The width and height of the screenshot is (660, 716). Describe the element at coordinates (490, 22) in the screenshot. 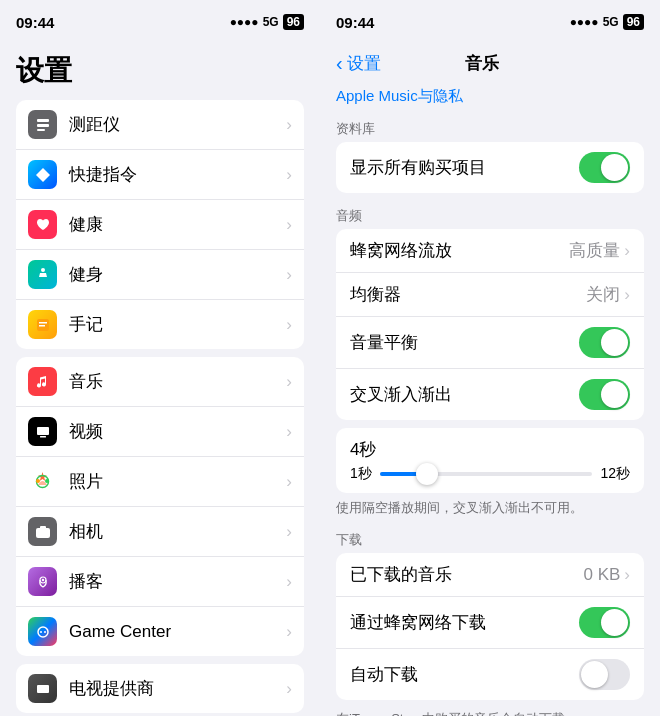

I see `right-status-bar: 09:44 ●●●● 5G 96` at that location.